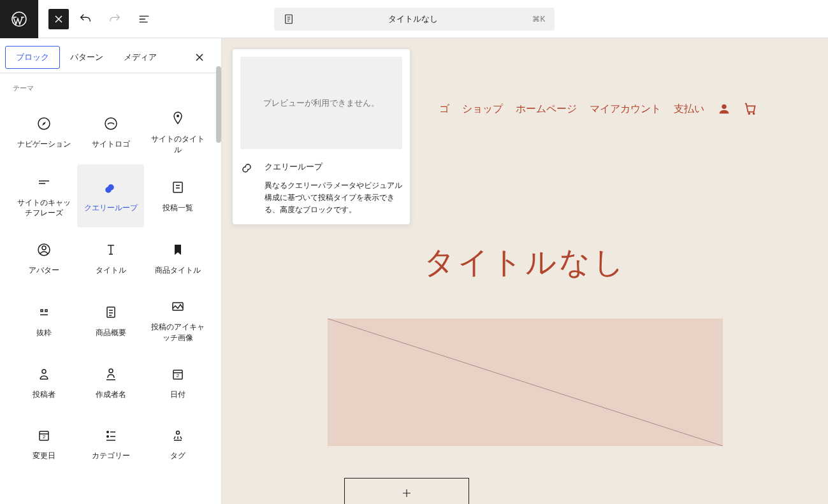 The height and width of the screenshot is (504, 828). Describe the element at coordinates (414, 19) in the screenshot. I see `document-title-bar: タイトルなし ⌘K` at that location.